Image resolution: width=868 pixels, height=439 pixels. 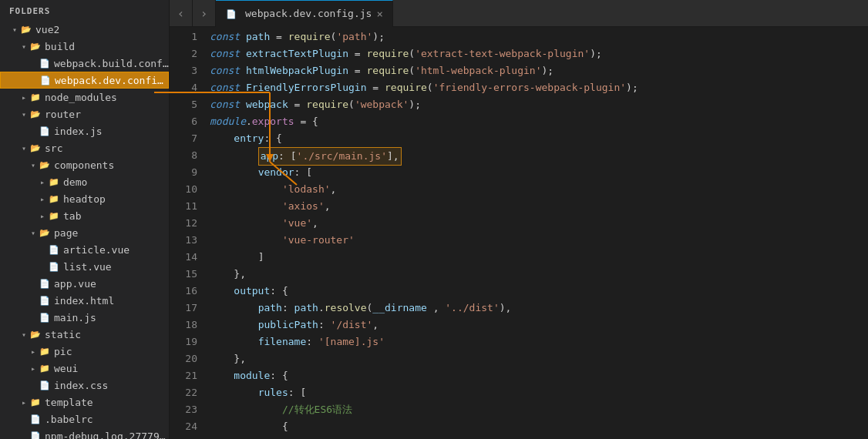 What do you see at coordinates (539, 427) in the screenshot?
I see `code-line: {` at bounding box center [539, 427].